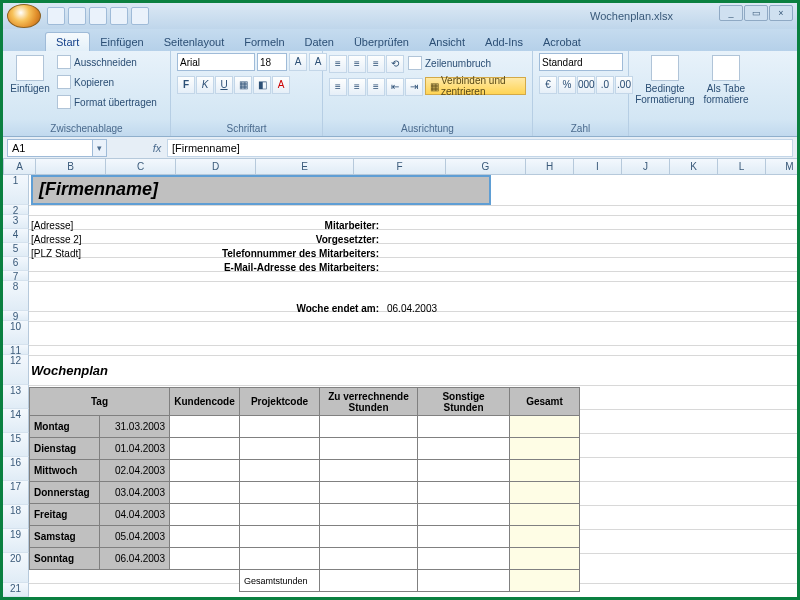 The image size is (800, 600). I want to click on number-format-combo: Standard, so click(581, 62).